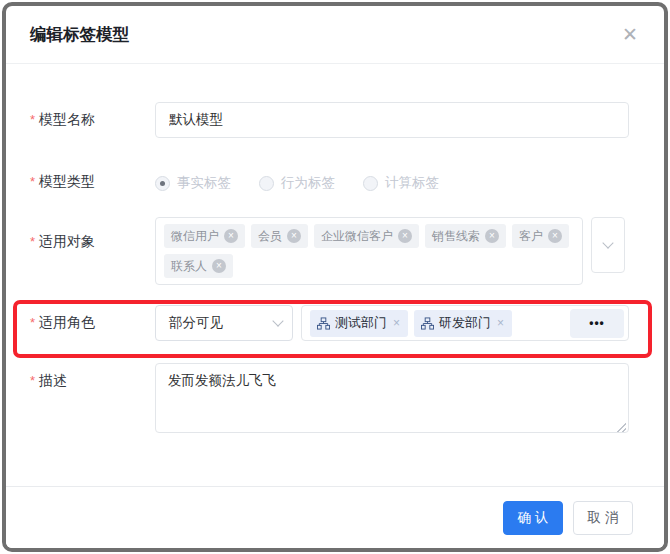  What do you see at coordinates (204, 236) in the screenshot?
I see `object-tag: 微信用户 ×` at bounding box center [204, 236].